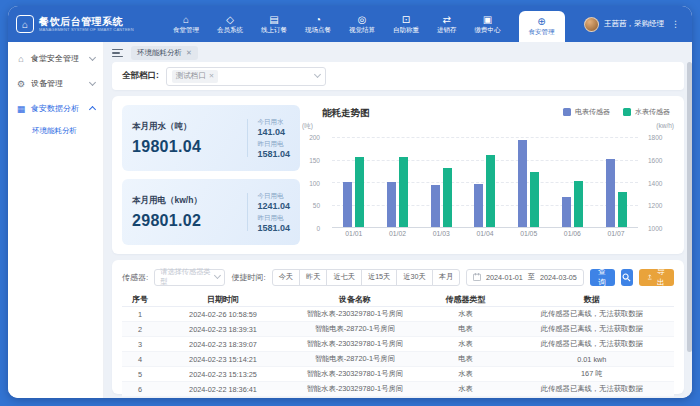 Image resolution: width=700 pixels, height=406 pixels. I want to click on x-tick: 01/02, so click(398, 234).